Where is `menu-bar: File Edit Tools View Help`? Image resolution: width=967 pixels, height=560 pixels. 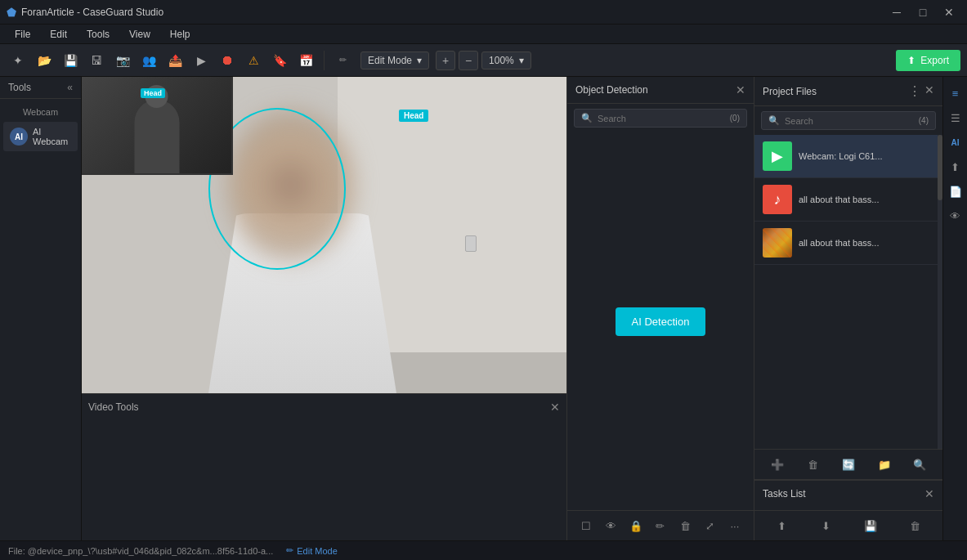
menu-bar: File Edit Tools View Help is located at coordinates (484, 34).